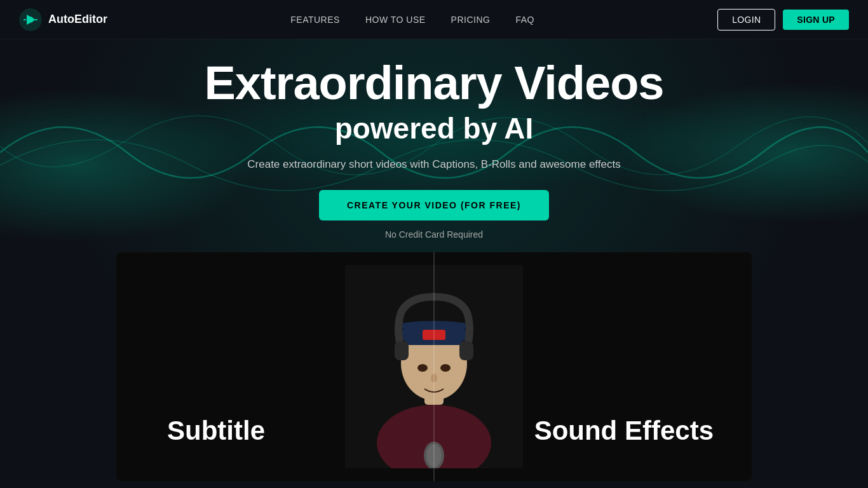  I want to click on login-button: LOGIN, so click(746, 20).